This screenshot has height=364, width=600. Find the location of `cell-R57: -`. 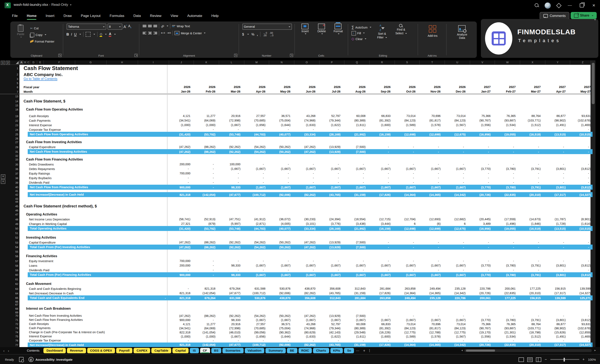

cell-R57: - is located at coordinates (380, 261).